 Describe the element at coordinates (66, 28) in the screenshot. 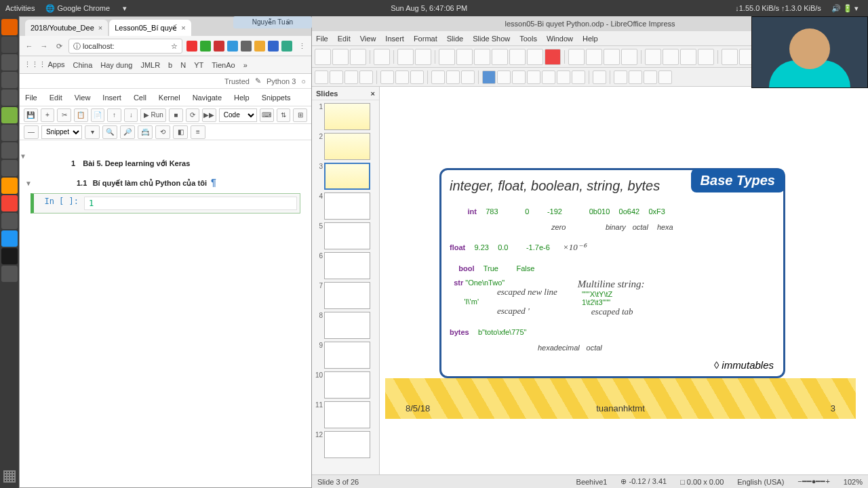

I see `browser-tab: 2018/Youtube_Dee×` at that location.